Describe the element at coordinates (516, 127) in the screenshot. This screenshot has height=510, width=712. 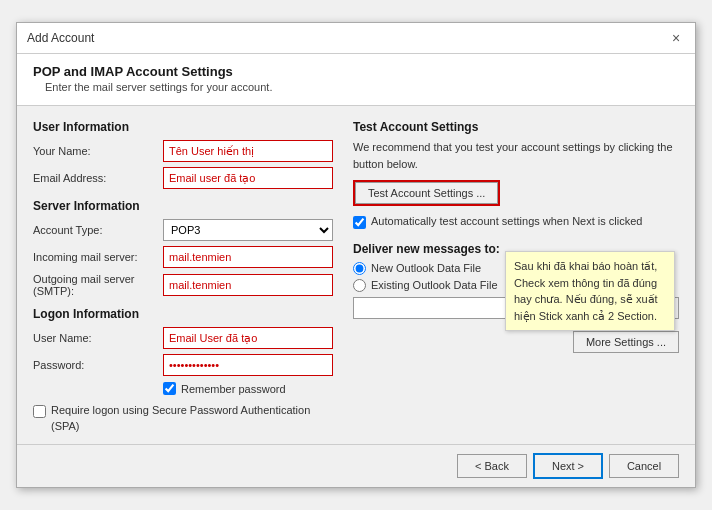
I see `test-account-title: Test Account Settings` at that location.